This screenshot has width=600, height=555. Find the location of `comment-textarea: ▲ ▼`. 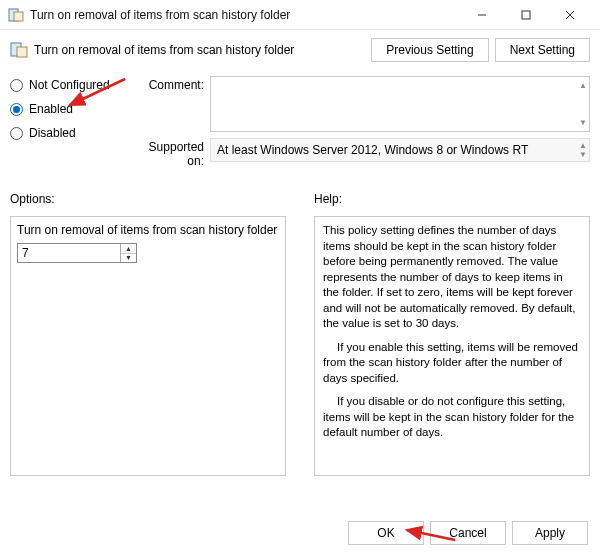

comment-textarea: ▲ ▼ is located at coordinates (400, 104).